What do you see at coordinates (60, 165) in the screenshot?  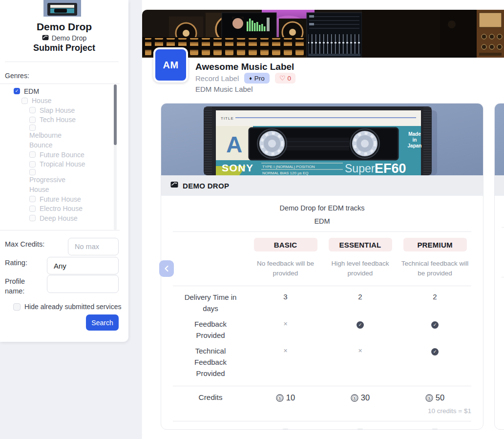 I see `genre-item-tropical-house: ✓ Tropical House` at bounding box center [60, 165].